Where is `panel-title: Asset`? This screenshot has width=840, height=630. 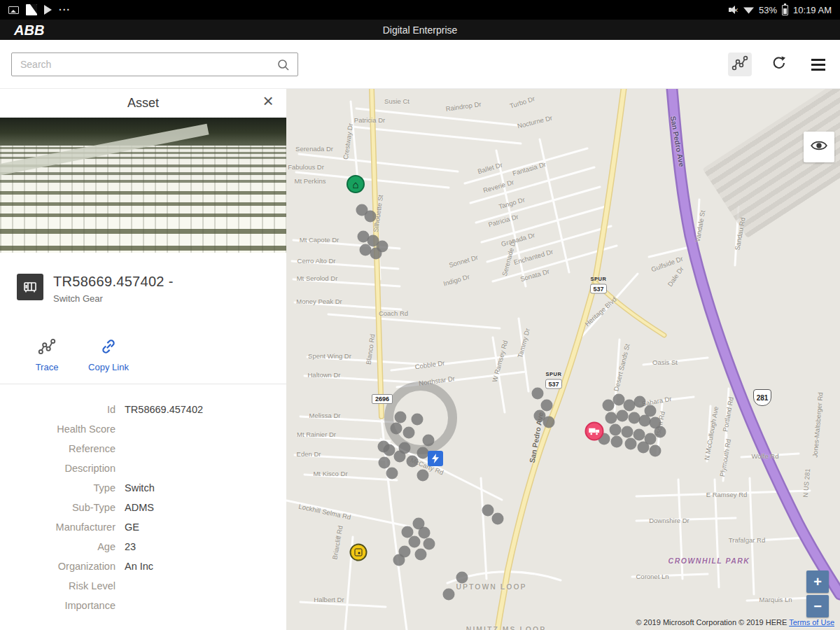 panel-title: Asset is located at coordinates (143, 104).